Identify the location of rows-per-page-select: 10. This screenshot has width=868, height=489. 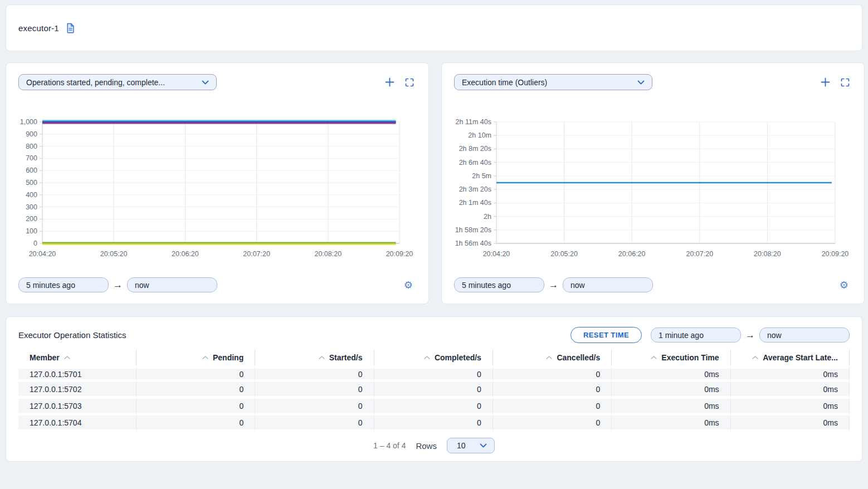
(471, 446).